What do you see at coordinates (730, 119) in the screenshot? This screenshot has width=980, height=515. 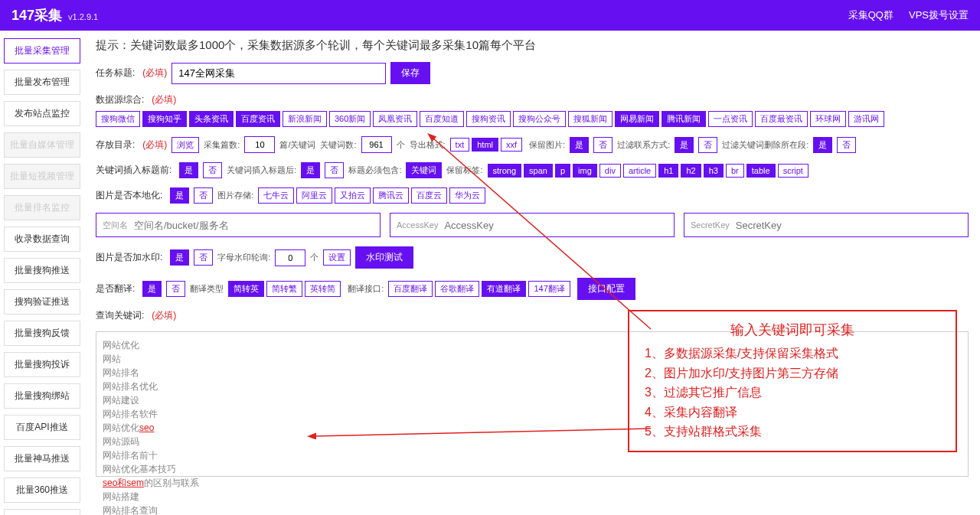 I see `source-tag: 一点资讯` at bounding box center [730, 119].